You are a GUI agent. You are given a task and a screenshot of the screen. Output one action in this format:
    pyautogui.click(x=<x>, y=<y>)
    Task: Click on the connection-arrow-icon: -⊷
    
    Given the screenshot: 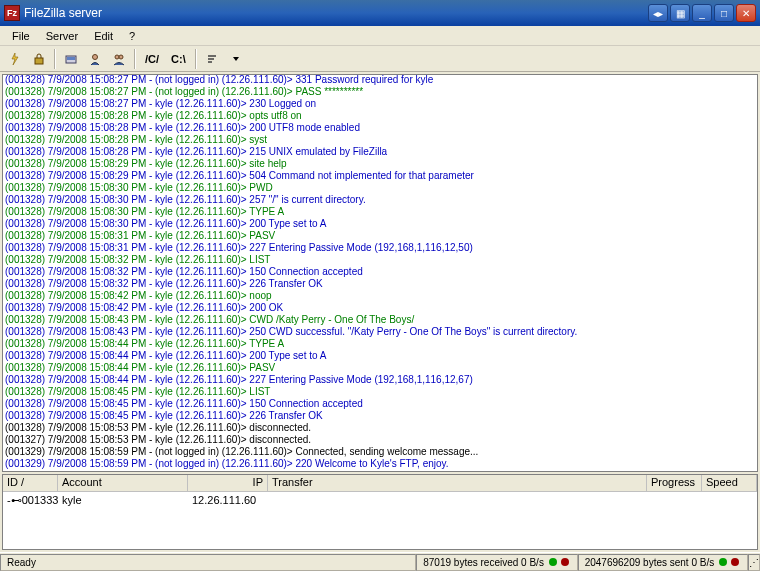 What is the action you would take?
    pyautogui.click(x=14, y=500)
    